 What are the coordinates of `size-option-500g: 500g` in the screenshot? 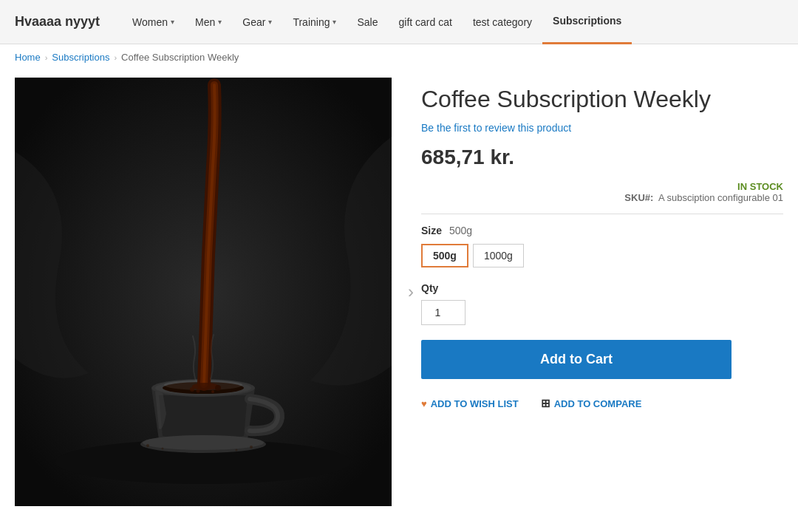 It's located at (445, 256).